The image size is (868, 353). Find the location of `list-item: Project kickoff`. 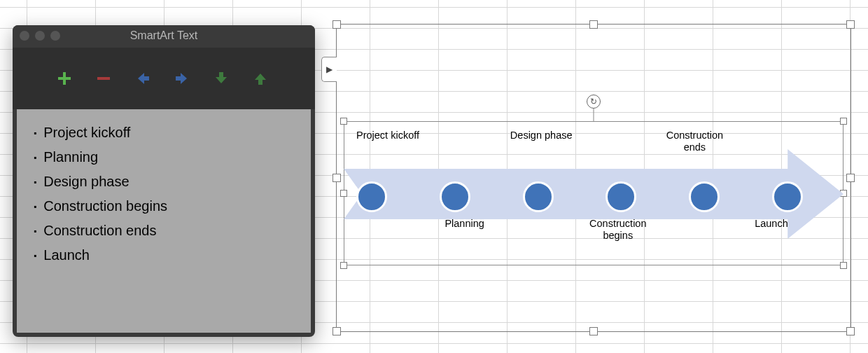

list-item: Project kickoff is located at coordinates (164, 133).